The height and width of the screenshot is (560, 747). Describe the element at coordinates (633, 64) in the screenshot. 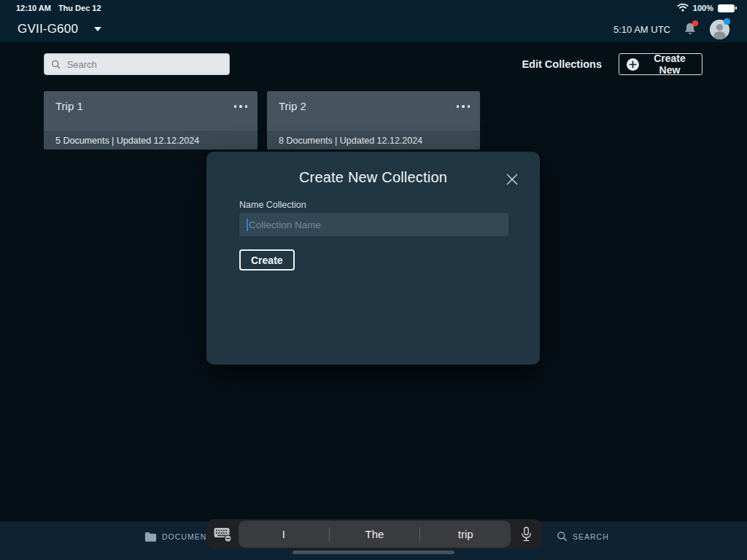

I see `plus-icon` at that location.